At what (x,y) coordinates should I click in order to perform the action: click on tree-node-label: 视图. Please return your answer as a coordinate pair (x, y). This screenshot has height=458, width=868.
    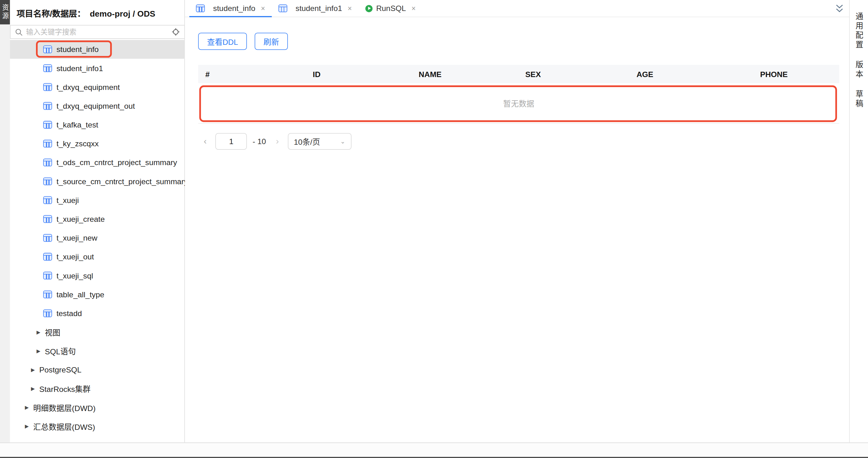
    Looking at the image, I should click on (53, 332).